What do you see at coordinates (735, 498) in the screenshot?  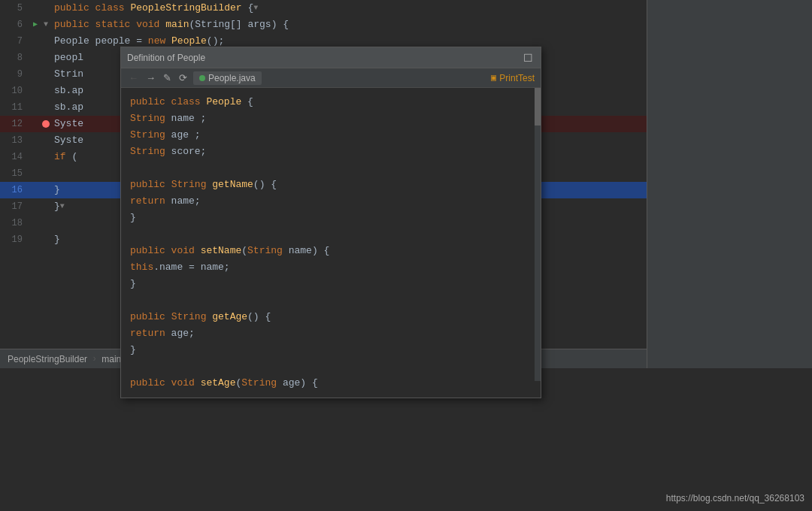 I see `watermark-url: https://blog.csdn.net/qq_36268103` at bounding box center [735, 498].